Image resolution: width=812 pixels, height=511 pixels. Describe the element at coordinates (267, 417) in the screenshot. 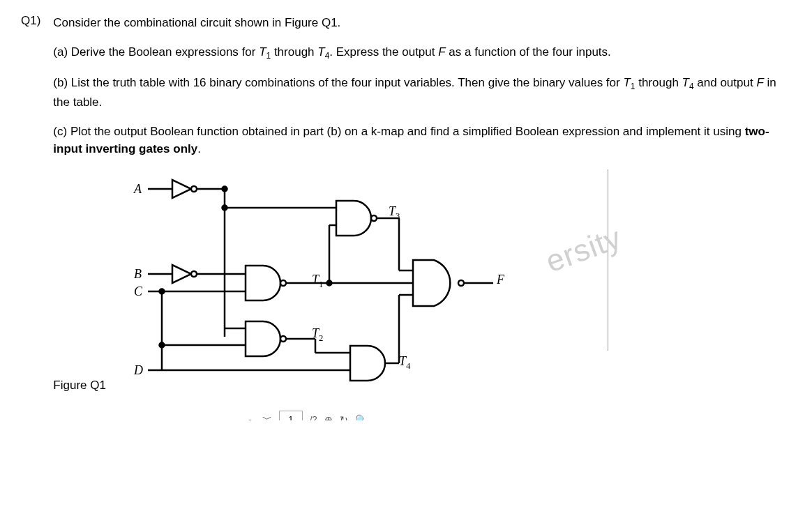

I see `next-page-button: ﹀` at that location.